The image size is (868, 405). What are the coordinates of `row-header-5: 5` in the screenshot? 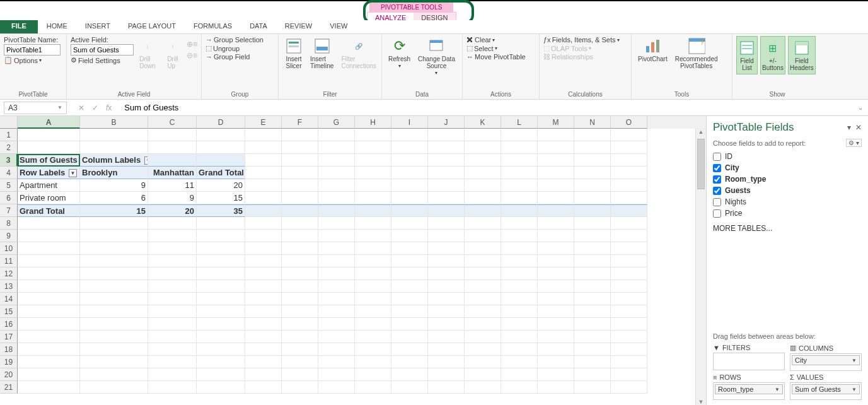 It's located at (9, 185).